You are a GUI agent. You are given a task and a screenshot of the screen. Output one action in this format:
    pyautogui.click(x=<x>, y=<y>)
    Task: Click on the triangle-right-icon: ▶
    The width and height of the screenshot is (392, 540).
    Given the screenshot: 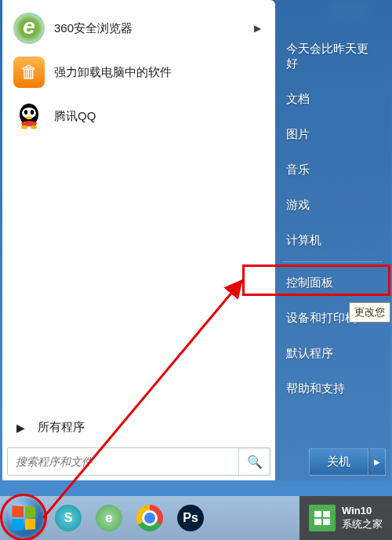 What is the action you would take?
    pyautogui.click(x=20, y=428)
    